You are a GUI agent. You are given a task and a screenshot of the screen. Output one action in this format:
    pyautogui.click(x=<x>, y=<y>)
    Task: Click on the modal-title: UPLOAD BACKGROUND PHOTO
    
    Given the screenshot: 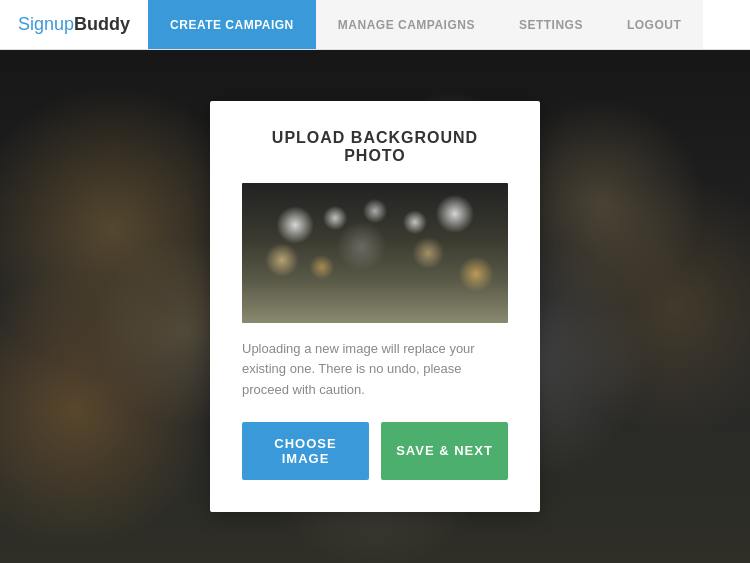 What is the action you would take?
    pyautogui.click(x=375, y=147)
    